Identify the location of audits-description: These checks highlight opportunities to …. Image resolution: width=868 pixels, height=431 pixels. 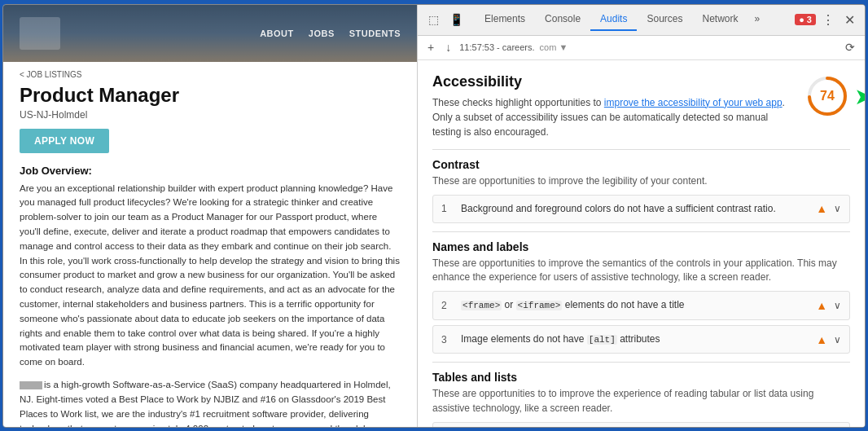
(614, 117).